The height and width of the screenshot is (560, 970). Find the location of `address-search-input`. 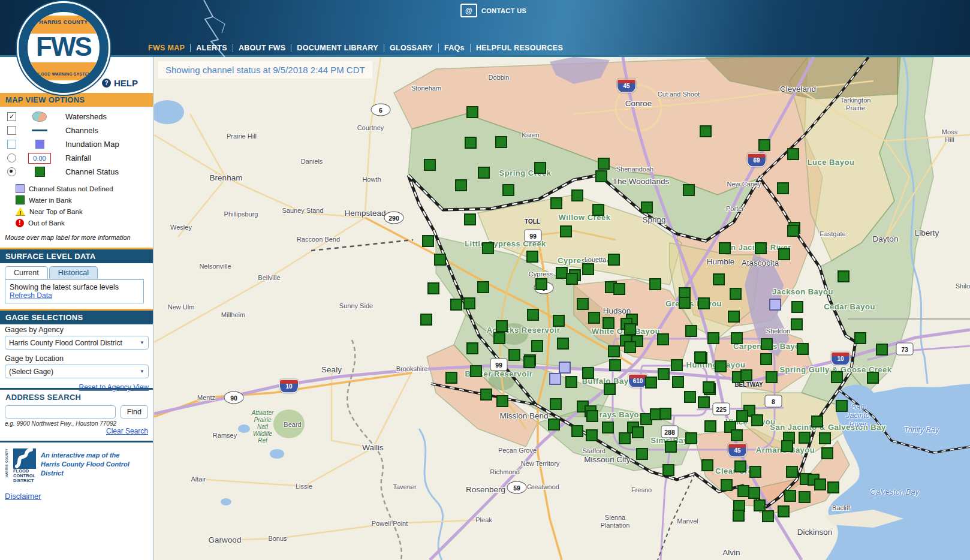

address-search-input is located at coordinates (60, 412).